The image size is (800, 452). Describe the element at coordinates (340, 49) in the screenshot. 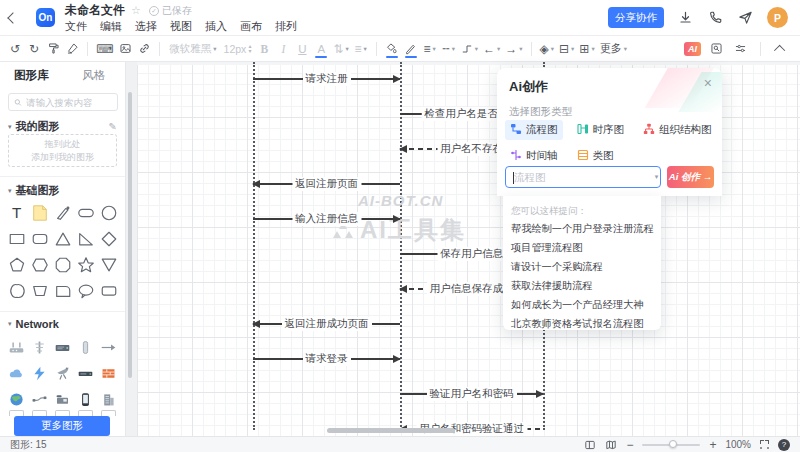

I see `line-height-button: ⇅▾` at that location.